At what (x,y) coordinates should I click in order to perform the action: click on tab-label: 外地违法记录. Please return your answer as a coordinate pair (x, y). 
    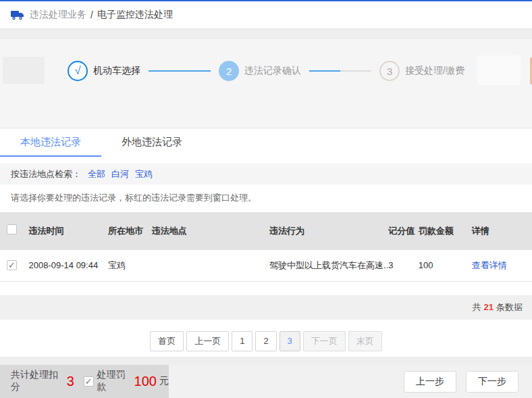
    Looking at the image, I should click on (152, 142).